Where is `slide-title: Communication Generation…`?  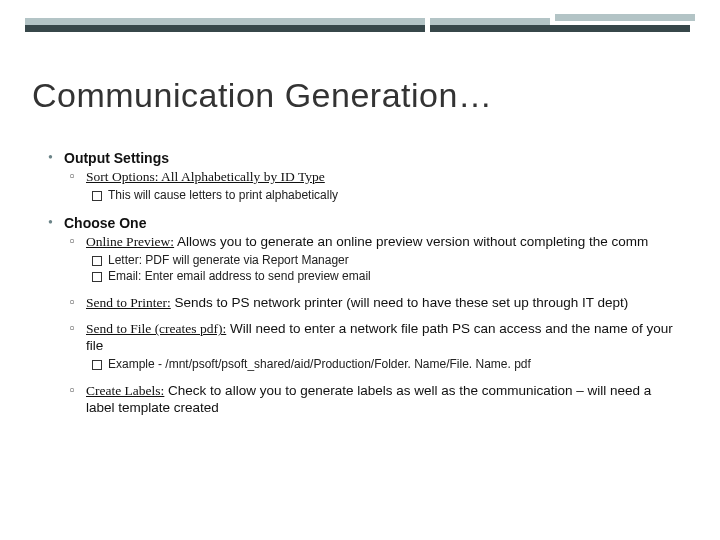 slide-title: Communication Generation… is located at coordinates (262, 96).